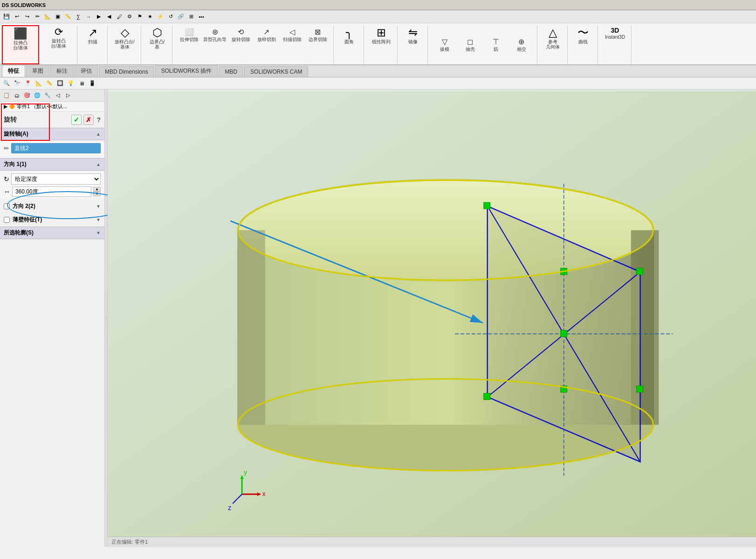 Image resolution: width=756 pixels, height=559 pixels. I want to click on ft-globe-icon: 🌐, so click(37, 96).